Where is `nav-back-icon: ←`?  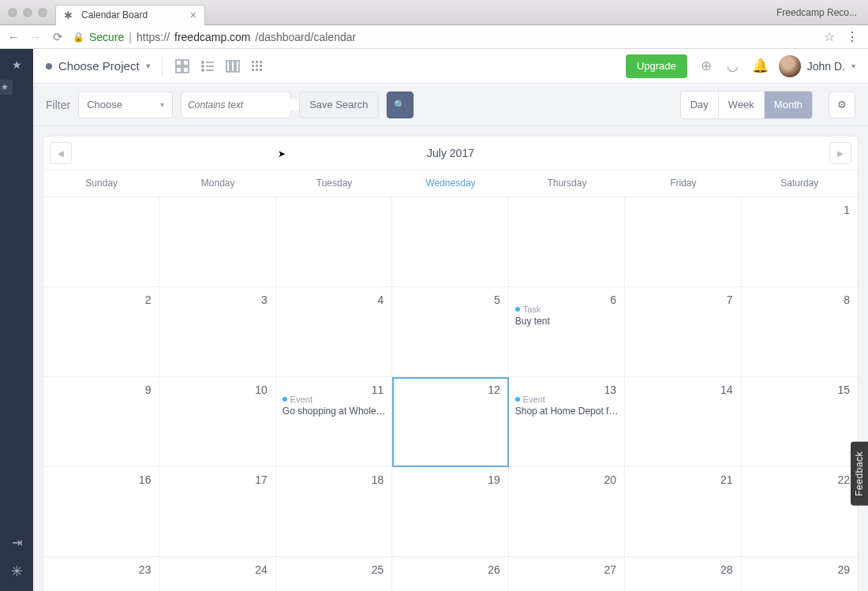
nav-back-icon: ← is located at coordinates (13, 36).